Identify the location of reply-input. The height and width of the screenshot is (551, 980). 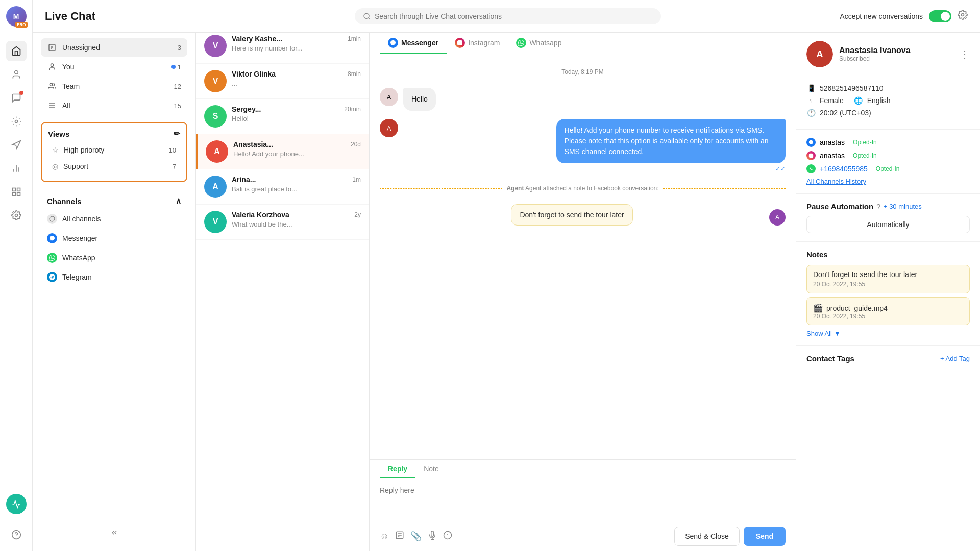
(583, 498).